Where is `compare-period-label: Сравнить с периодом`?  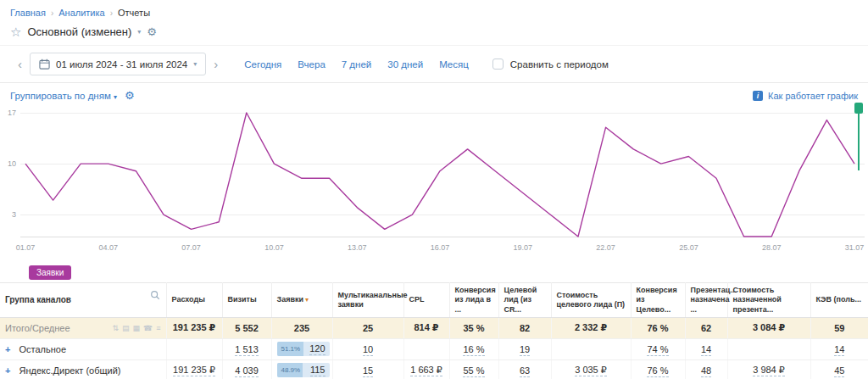 compare-period-label: Сравнить с периодом is located at coordinates (559, 64).